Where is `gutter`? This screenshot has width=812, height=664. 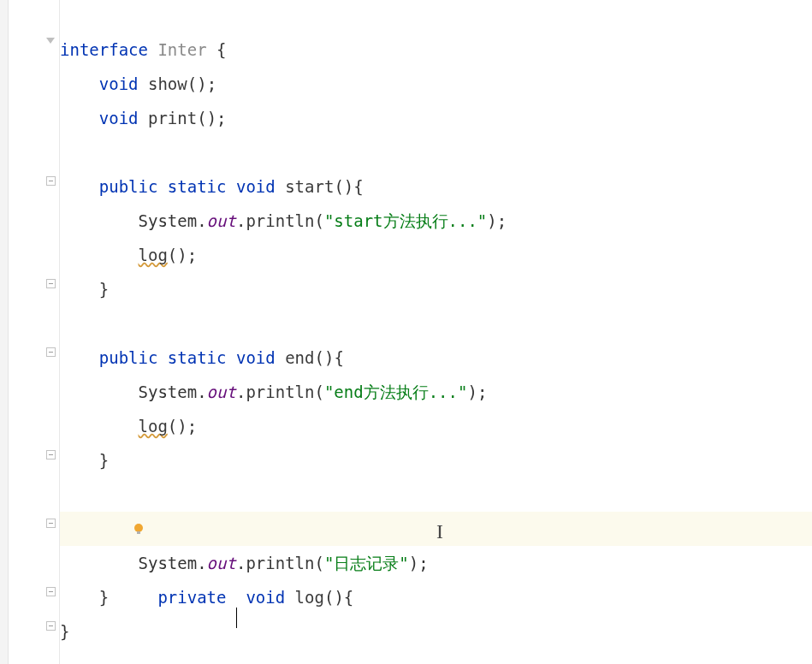 gutter is located at coordinates (30, 332).